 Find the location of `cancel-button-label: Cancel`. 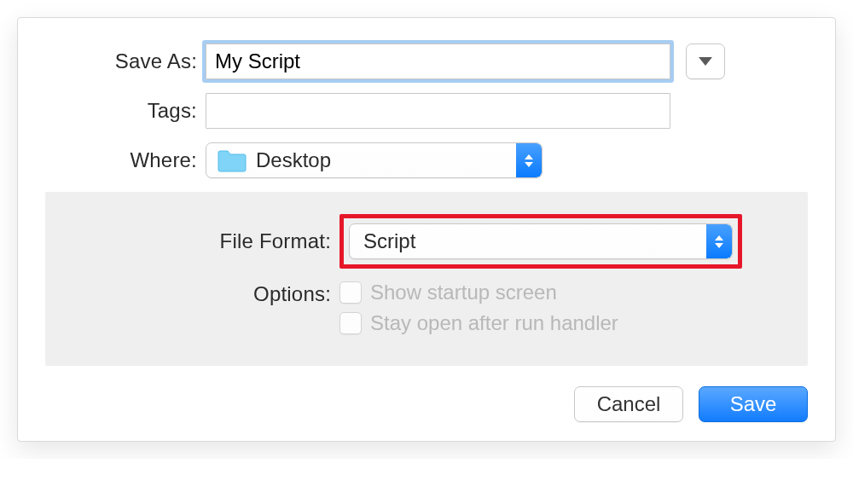

cancel-button-label: Cancel is located at coordinates (630, 404).